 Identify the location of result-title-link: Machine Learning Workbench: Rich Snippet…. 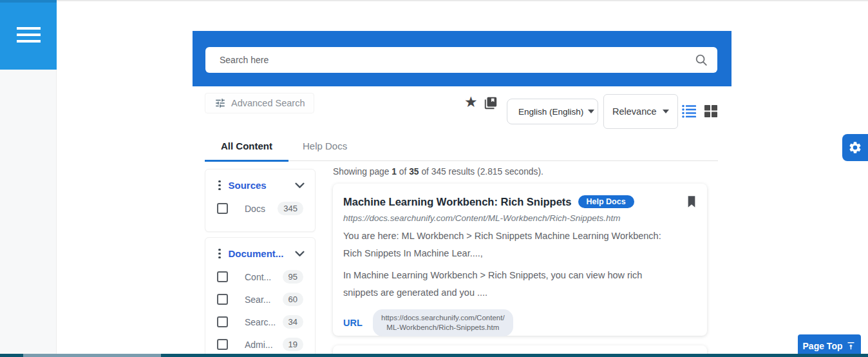
(457, 202).